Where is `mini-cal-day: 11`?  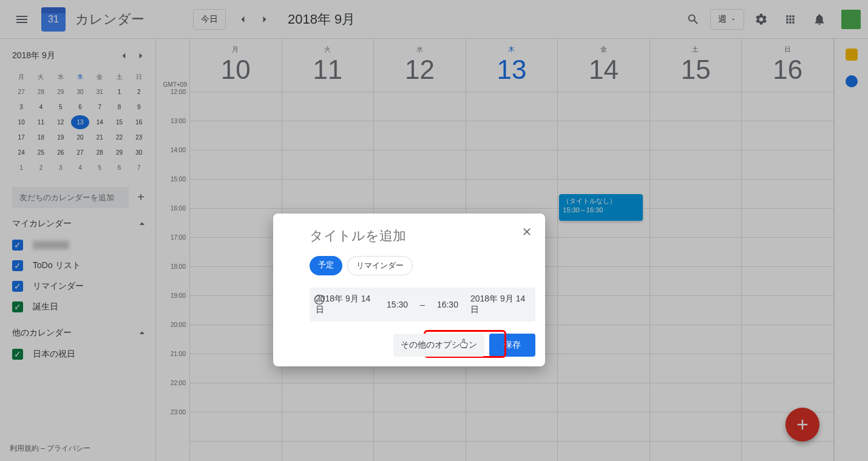
mini-cal-day: 11 is located at coordinates (41, 123).